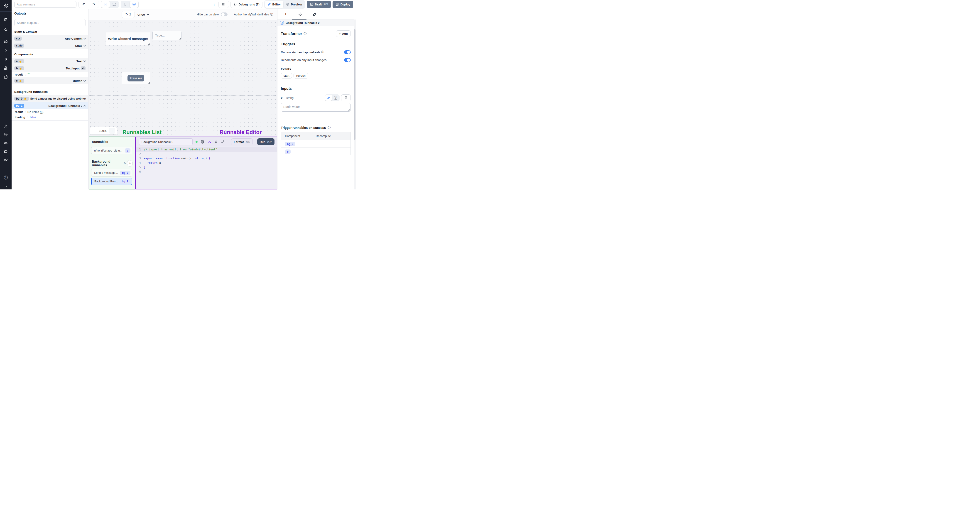 This screenshot has width=980, height=522. What do you see at coordinates (84, 106) in the screenshot?
I see `chevron-up-icon` at bounding box center [84, 106].